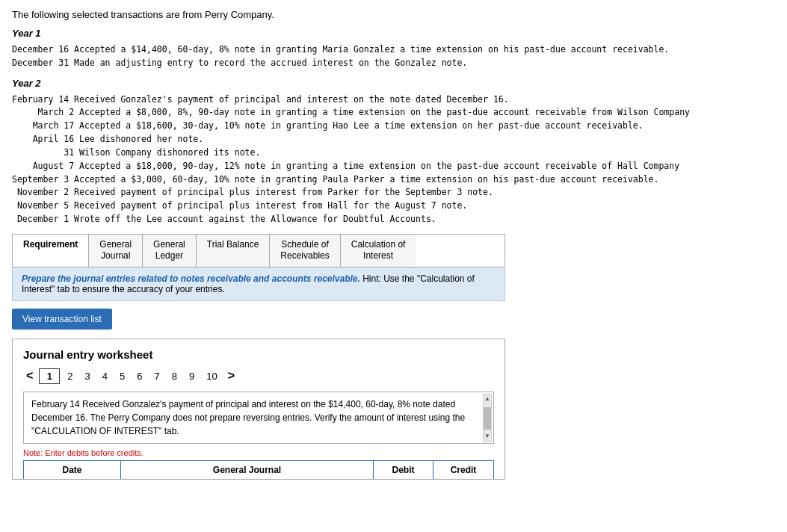  I want to click on page-7: 7, so click(157, 377).